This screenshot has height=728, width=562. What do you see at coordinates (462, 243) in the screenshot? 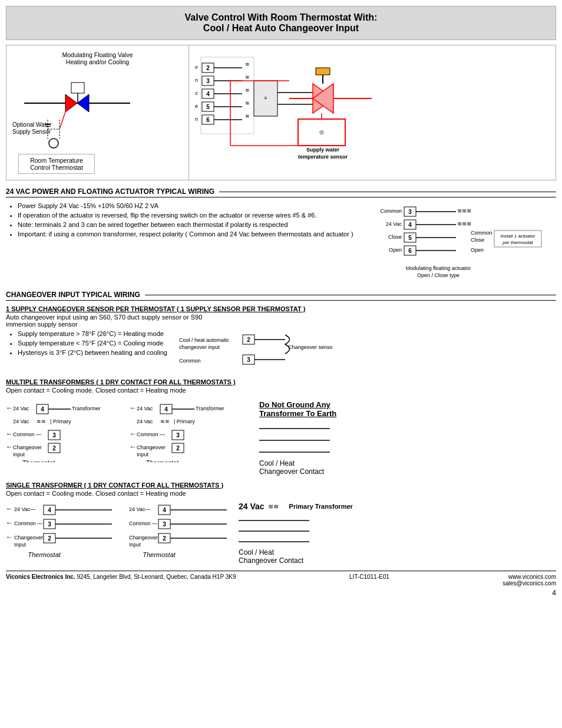
I see `vac-diagram-svg: Common 3 ≋≋≋ 24 Vac 4 ≋≋≋ Close 5 Common…` at bounding box center [462, 243].